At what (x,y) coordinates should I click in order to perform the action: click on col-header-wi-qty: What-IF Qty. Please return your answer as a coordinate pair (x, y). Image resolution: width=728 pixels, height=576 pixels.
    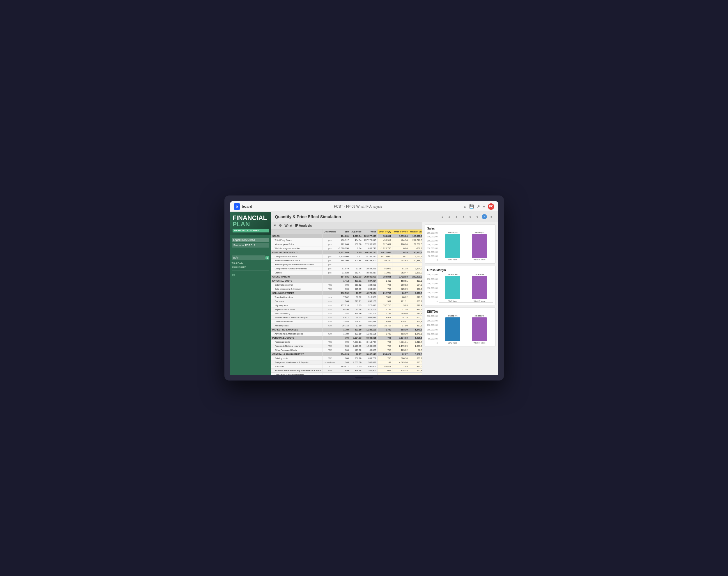
    Looking at the image, I should click on (385, 232).